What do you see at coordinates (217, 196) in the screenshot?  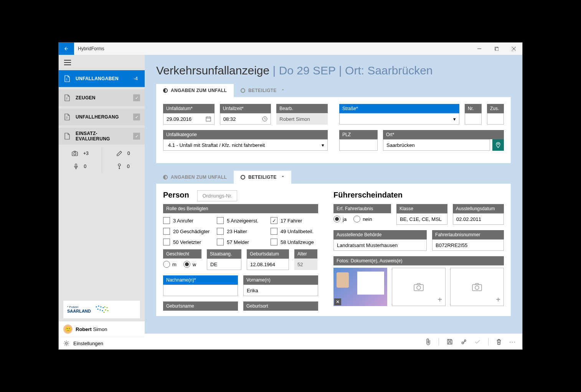 I see `ordnungsnr-input: Ordnungs-Nr.` at bounding box center [217, 196].